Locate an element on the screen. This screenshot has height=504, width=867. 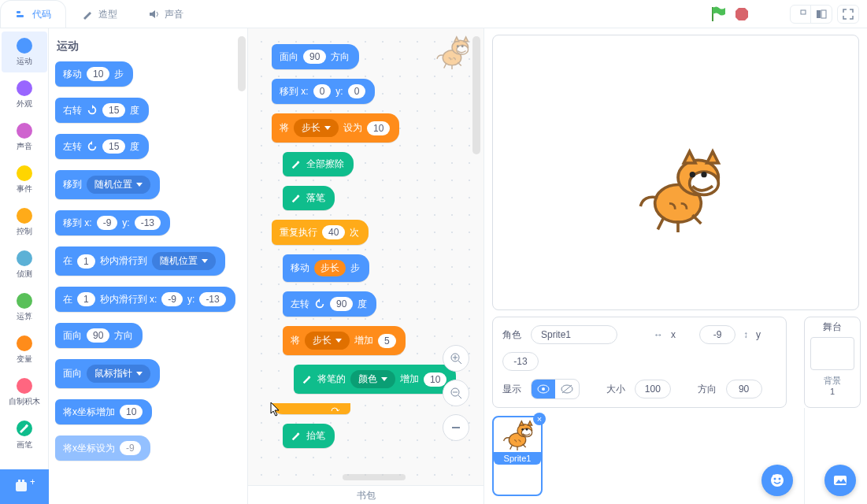
script-pen-up: 抬笔 is located at coordinates (309, 436).